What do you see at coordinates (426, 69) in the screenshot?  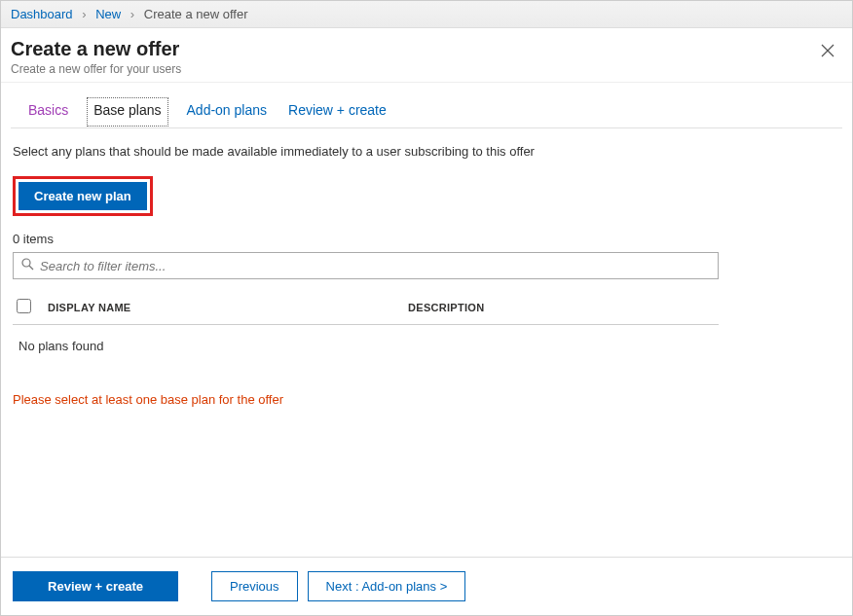 I see `page-subtitle: Create a new offer for your users` at bounding box center [426, 69].